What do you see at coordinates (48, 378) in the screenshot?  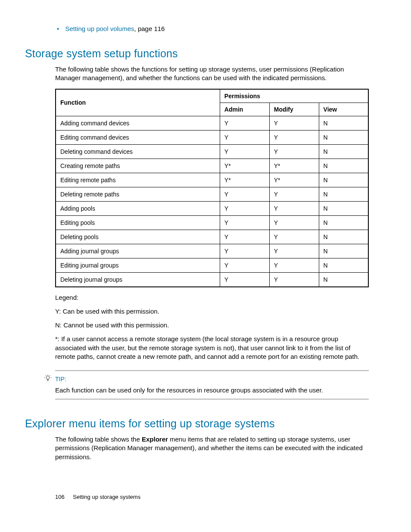 I see `lightbulb-icon` at bounding box center [48, 378].